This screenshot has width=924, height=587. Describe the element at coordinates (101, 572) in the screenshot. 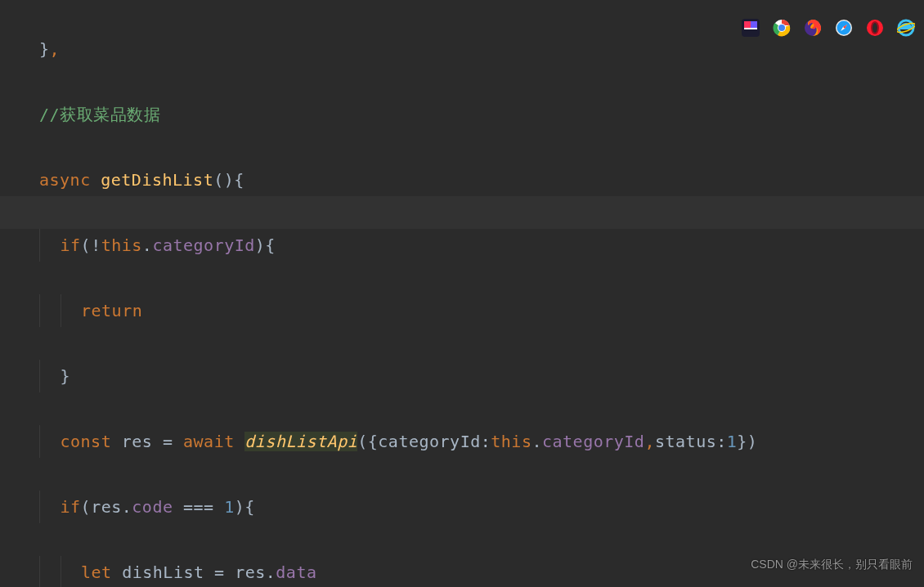

I see `keyword-let: let` at that location.